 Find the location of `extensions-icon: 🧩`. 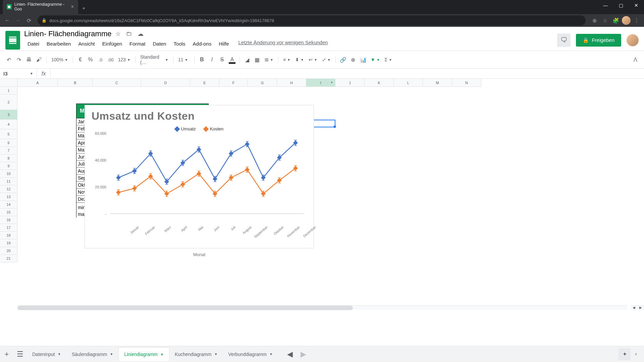

extensions-icon: 🧩 is located at coordinates (616, 20).